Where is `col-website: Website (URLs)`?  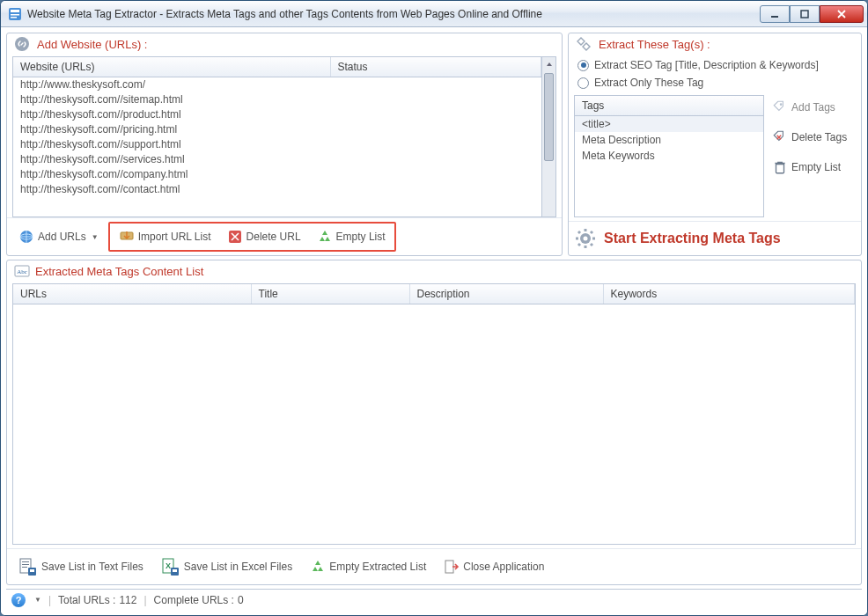 col-website: Website (URLs) is located at coordinates (172, 67).